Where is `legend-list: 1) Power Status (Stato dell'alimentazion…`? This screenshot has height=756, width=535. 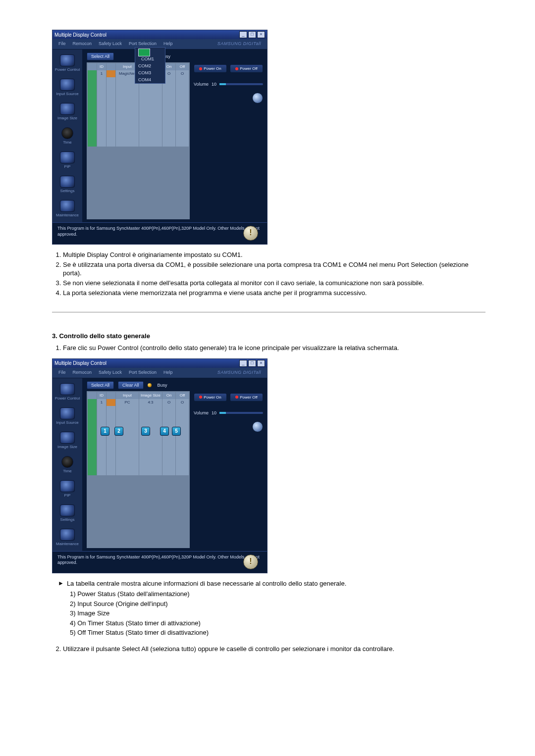 legend-list: 1) Power Status (Stato dell'alimentazion… is located at coordinates (277, 613).